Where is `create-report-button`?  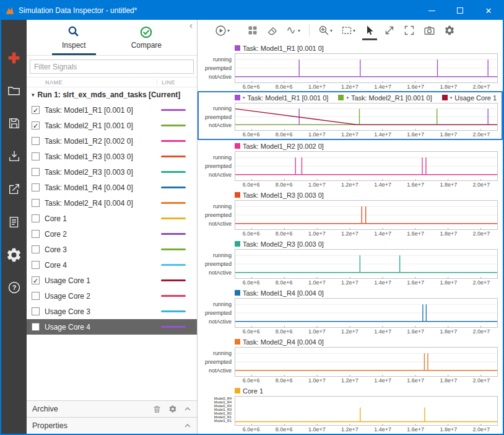 create-report-button is located at coordinates (14, 222).